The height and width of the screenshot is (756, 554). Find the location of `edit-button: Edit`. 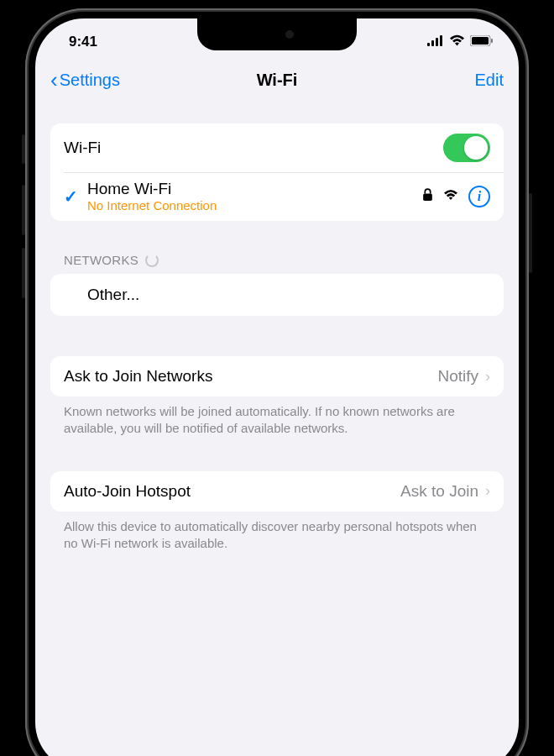

edit-button: Edit is located at coordinates (489, 81).